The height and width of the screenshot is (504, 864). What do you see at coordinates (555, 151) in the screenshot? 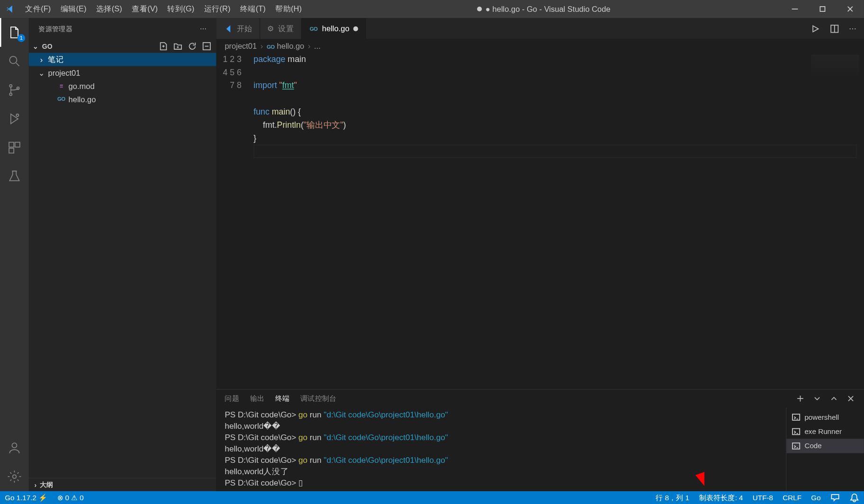
I see `current-line-highlight` at bounding box center [555, 151].